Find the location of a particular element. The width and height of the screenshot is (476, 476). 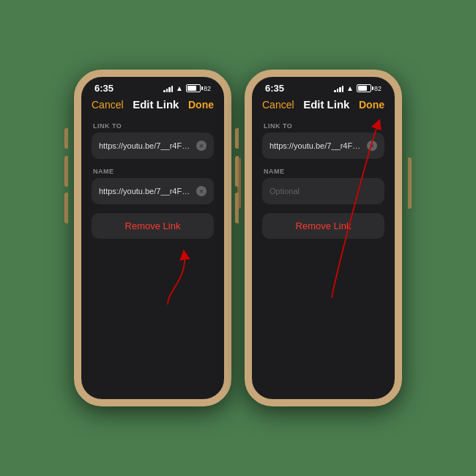

battery-text-1: 82 is located at coordinates (207, 89).